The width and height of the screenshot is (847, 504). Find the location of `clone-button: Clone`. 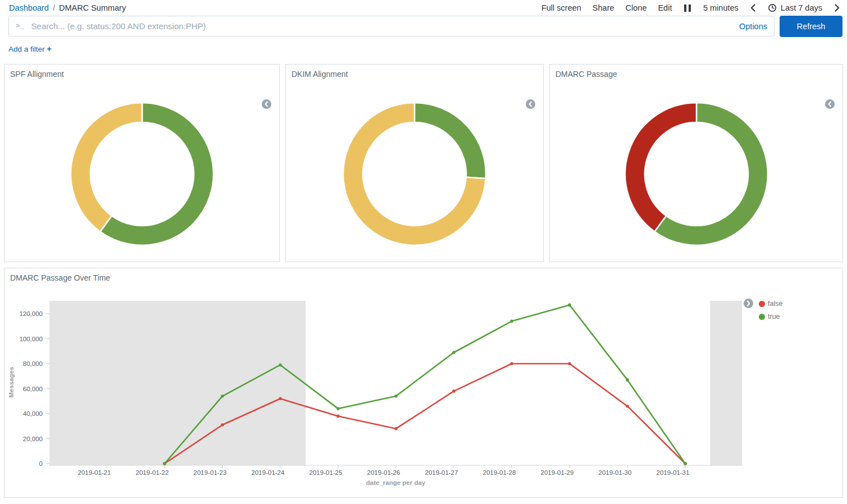

clone-button: Clone is located at coordinates (636, 8).